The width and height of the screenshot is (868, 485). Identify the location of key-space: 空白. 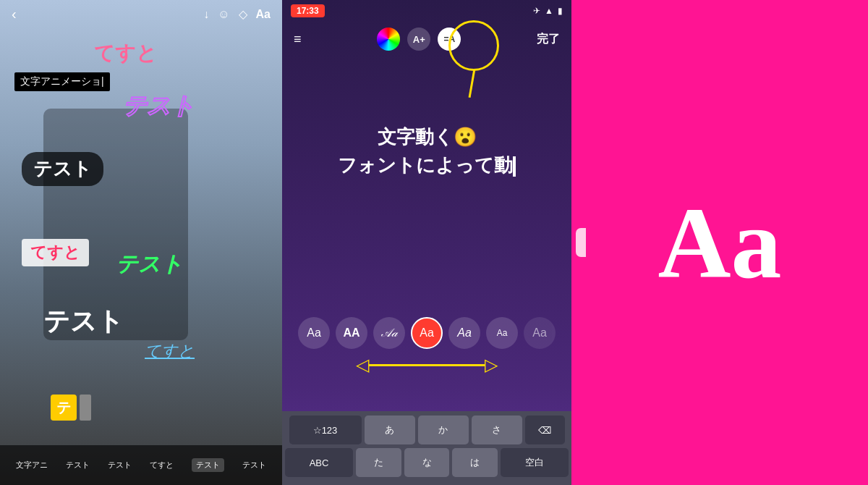
(535, 463).